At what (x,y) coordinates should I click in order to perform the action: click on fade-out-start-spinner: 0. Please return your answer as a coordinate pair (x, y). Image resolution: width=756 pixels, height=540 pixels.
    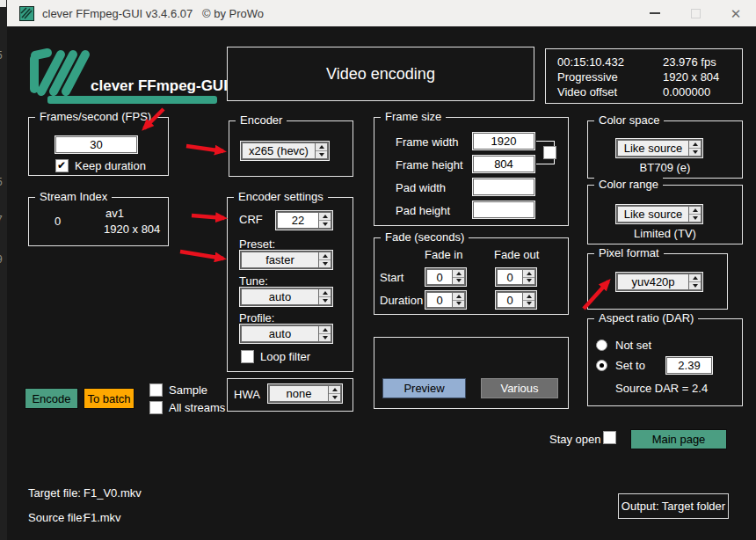
    Looking at the image, I should click on (516, 277).